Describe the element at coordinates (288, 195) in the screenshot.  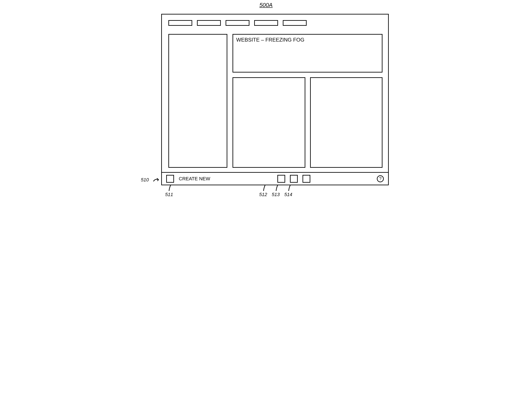
I see `callout-514: 514` at that location.